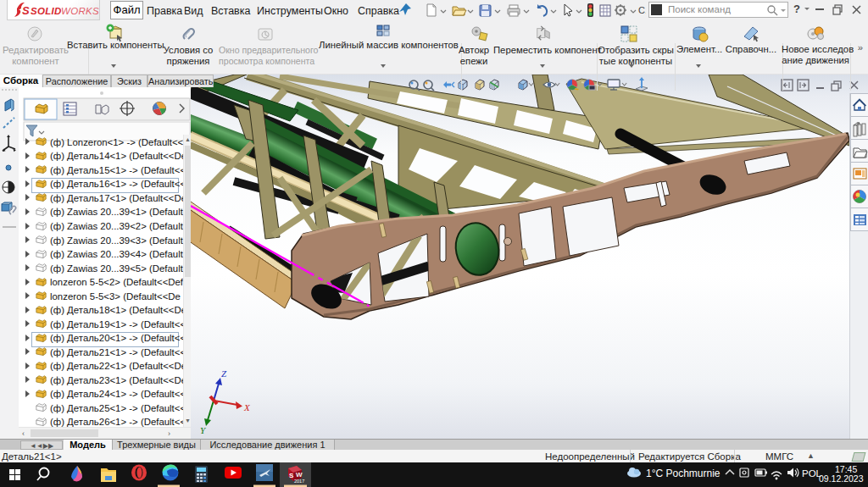  What do you see at coordinates (299, 474) in the screenshot?
I see `svg-text: W` at bounding box center [299, 474].